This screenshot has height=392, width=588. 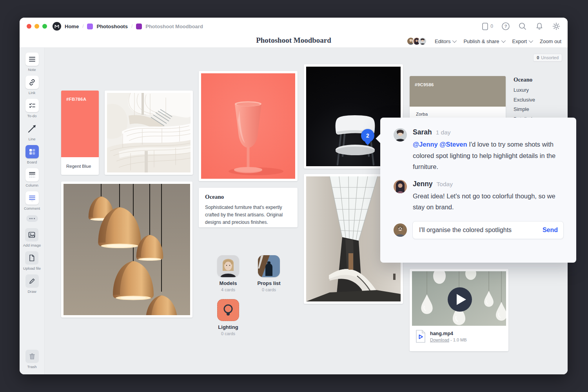 What do you see at coordinates (32, 85) in the screenshot?
I see `tool-link: Link` at bounding box center [32, 85].